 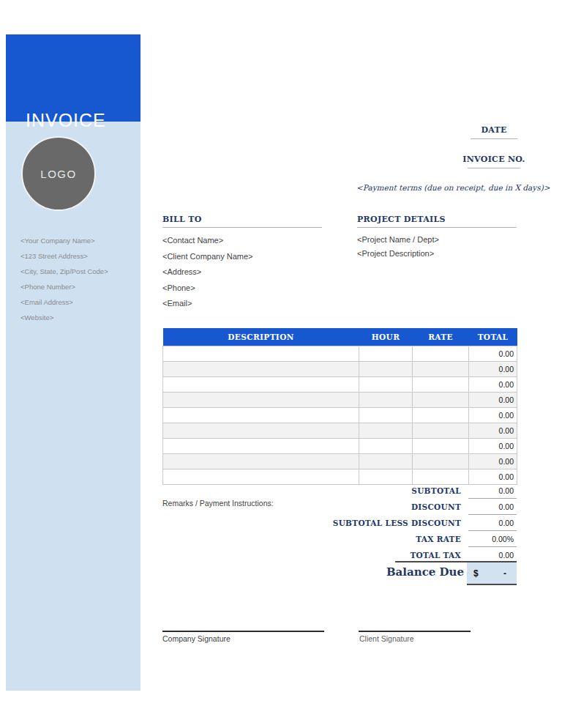 I want to click on company-info-item: <Website>, so click(x=79, y=318).